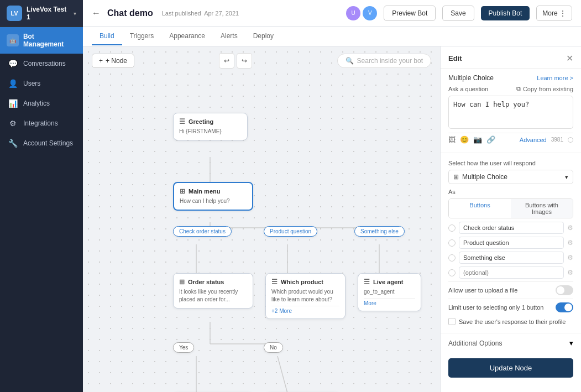  Describe the element at coordinates (41, 83) in the screenshot. I see `sidebar-item-users: 👤 Users` at that location.